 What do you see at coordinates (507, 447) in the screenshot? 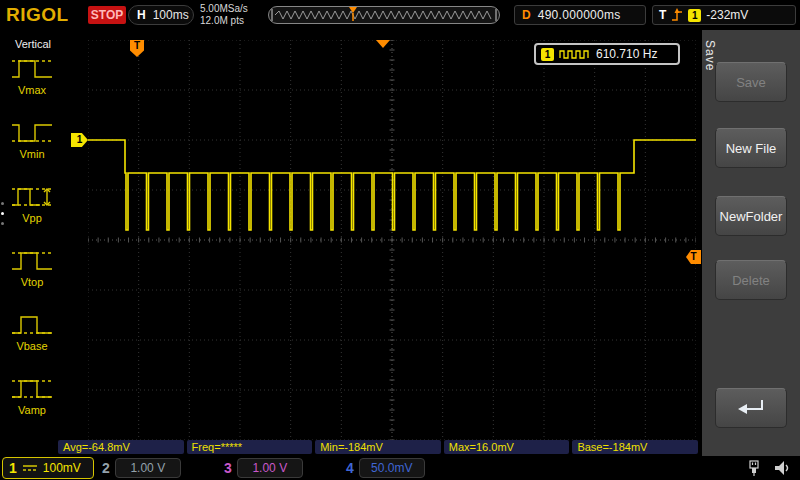
I see `measurement-max: Max=16.0mV` at bounding box center [507, 447].